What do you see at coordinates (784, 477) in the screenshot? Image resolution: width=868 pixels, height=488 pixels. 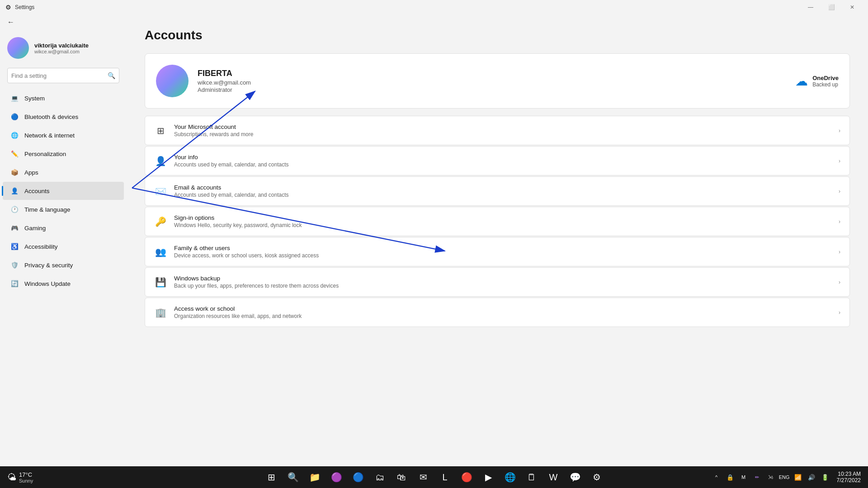 I see `tray-lang: ENG` at bounding box center [784, 477].